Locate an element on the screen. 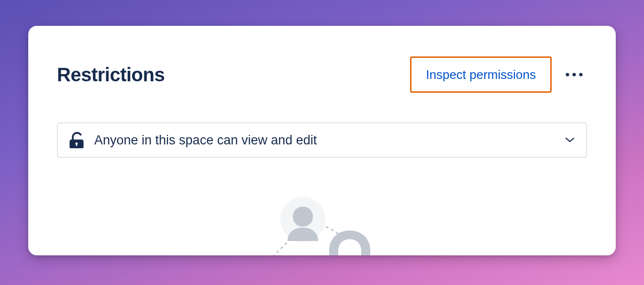 This screenshot has width=644, height=285. inspect-permissions-button: Inspect permissions is located at coordinates (481, 75).